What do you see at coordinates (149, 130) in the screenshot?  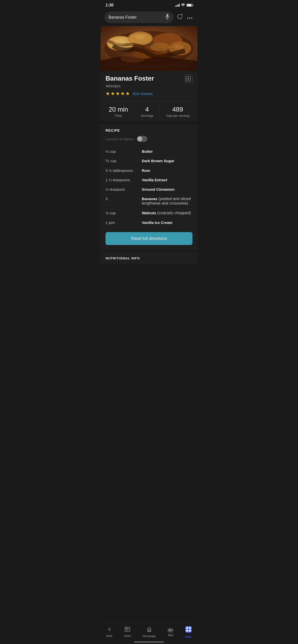 I see `recipe-section-title: RECIPE` at bounding box center [149, 130].